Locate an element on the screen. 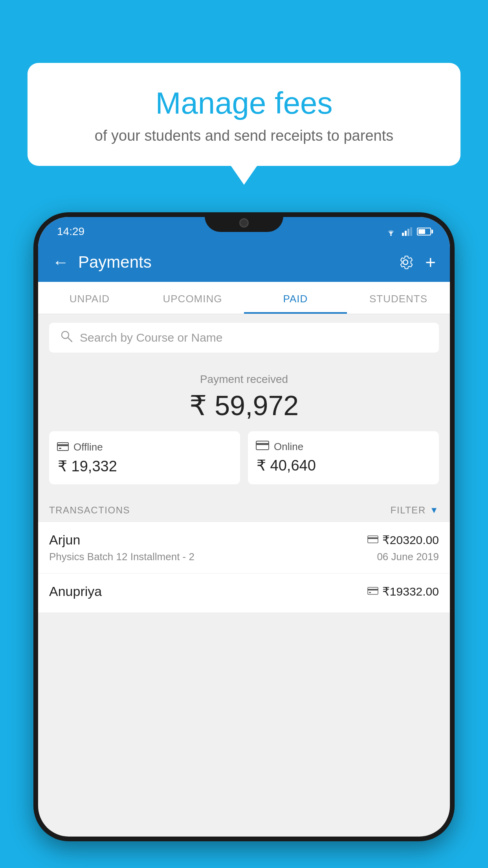 This screenshot has width=488, height=868. offline-label: Offline is located at coordinates (88, 447).